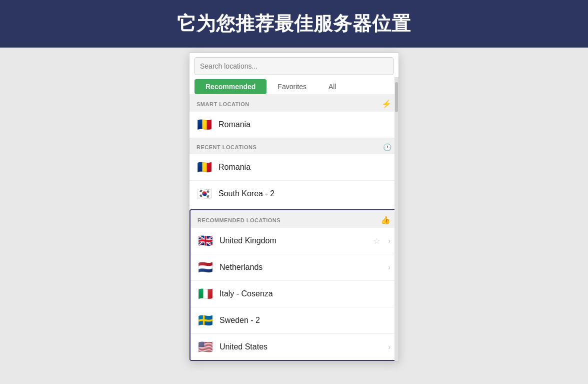 This screenshot has height=384, width=588. What do you see at coordinates (294, 125) in the screenshot?
I see `smart-location-item: 🇷🇴 Romania` at bounding box center [294, 125].